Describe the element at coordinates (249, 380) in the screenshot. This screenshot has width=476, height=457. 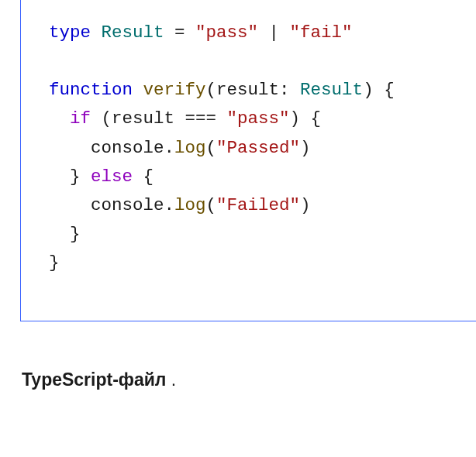
I see `caption: TypeScript-файл .` at that location.